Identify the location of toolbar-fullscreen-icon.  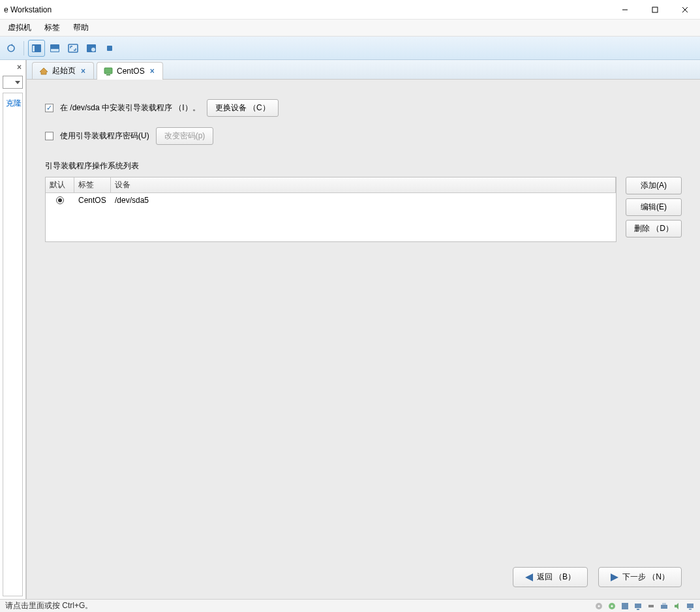
(73, 48).